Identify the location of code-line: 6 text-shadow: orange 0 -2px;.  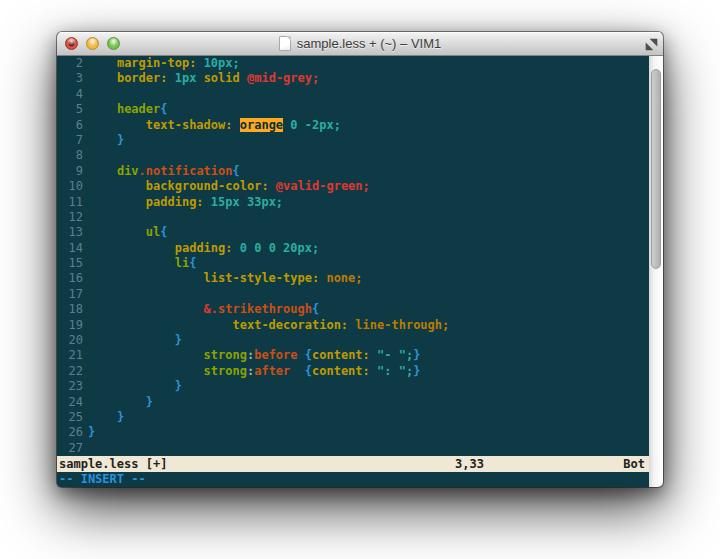
(353, 126).